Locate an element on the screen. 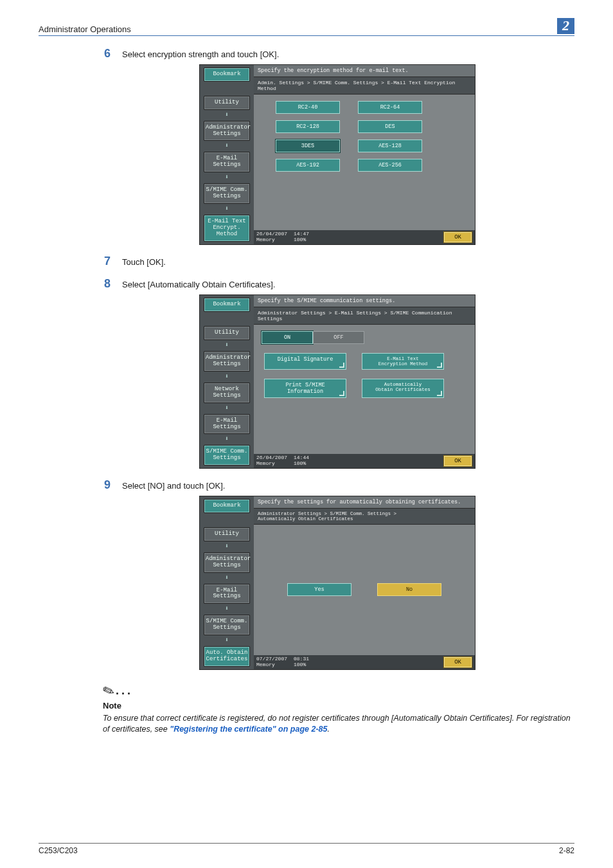  step-text: Touch [OK]. is located at coordinates (144, 261).